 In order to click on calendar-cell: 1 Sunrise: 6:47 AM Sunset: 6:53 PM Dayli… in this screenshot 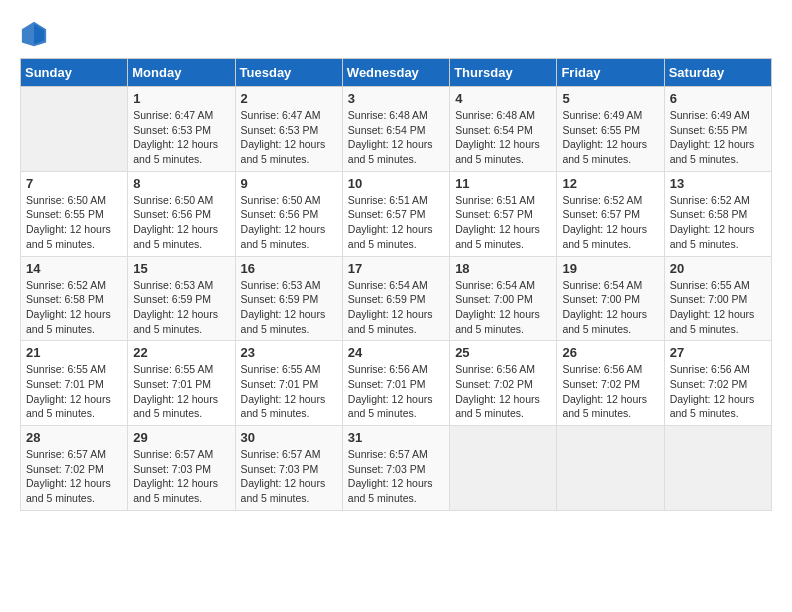, I will do `click(182, 130)`.